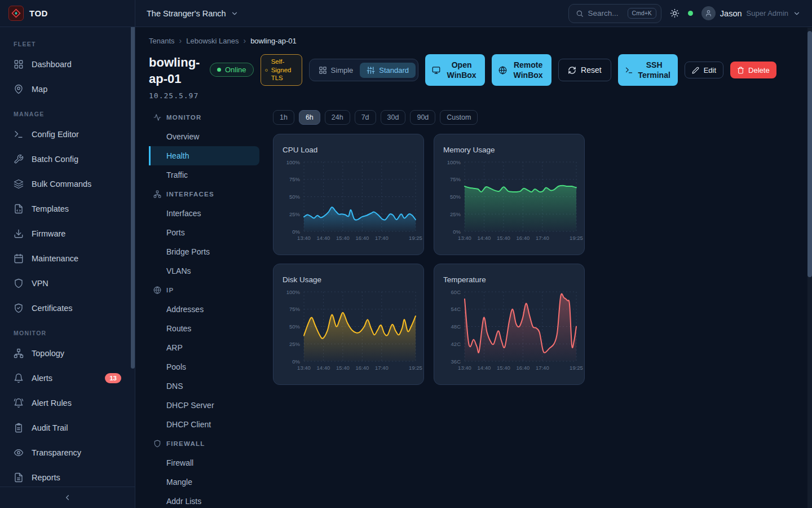 Image resolution: width=812 pixels, height=508 pixels. Describe the element at coordinates (68, 283) in the screenshot. I see `sidebar-item-vpn: VPN` at that location.